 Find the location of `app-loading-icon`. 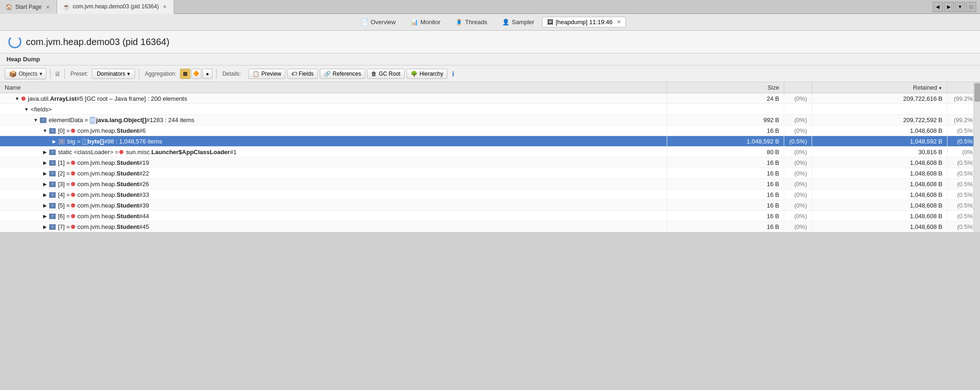

app-loading-icon is located at coordinates (15, 42).